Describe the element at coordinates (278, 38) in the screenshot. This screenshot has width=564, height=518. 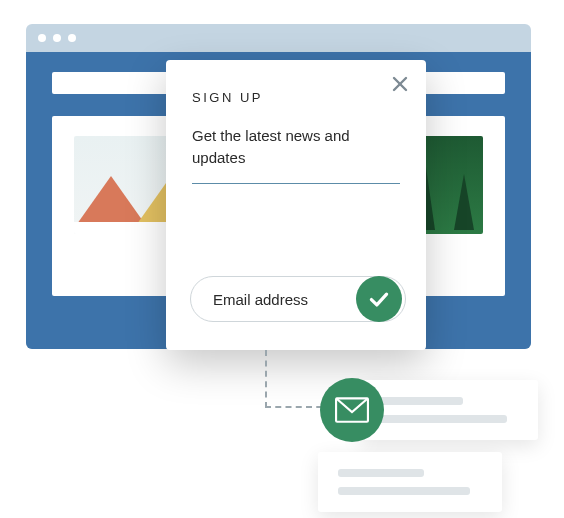
I see `browser-chrome` at that location.